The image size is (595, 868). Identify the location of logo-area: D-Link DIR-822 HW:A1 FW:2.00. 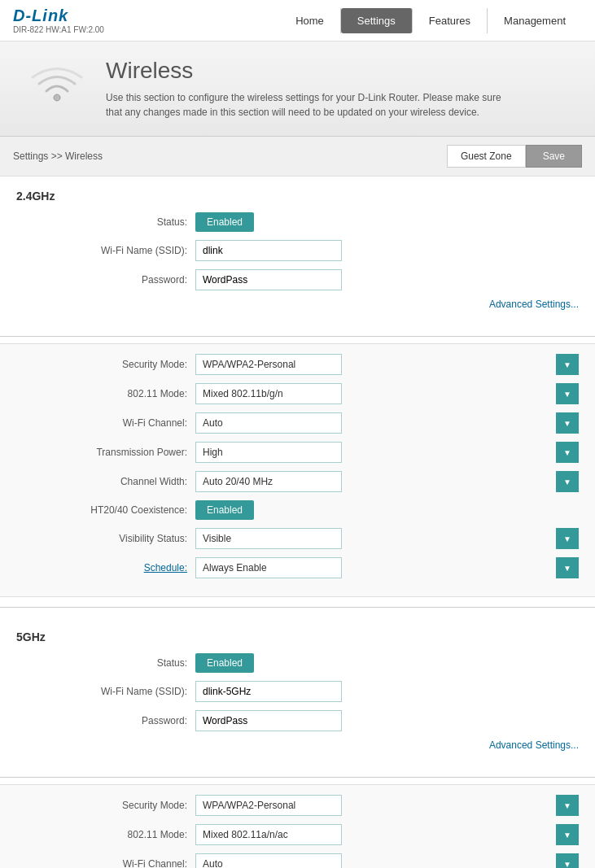
(59, 20).